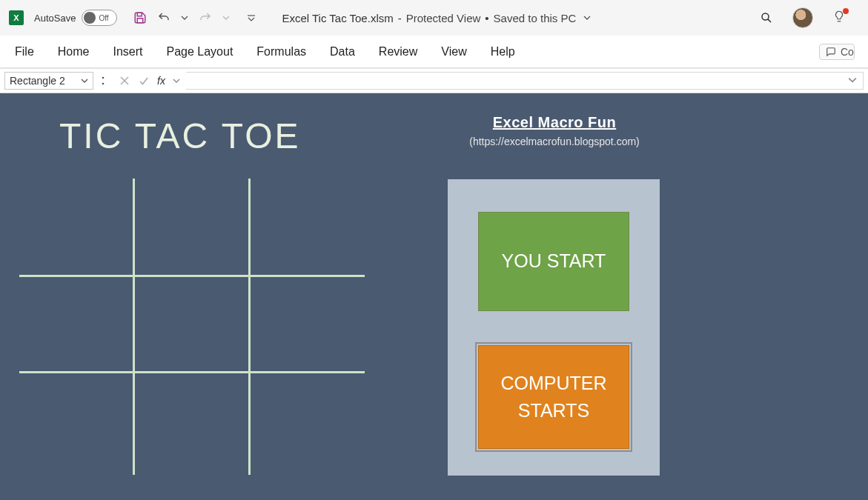 The width and height of the screenshot is (868, 500). Describe the element at coordinates (342, 52) in the screenshot. I see `tab-data: Data` at that location.